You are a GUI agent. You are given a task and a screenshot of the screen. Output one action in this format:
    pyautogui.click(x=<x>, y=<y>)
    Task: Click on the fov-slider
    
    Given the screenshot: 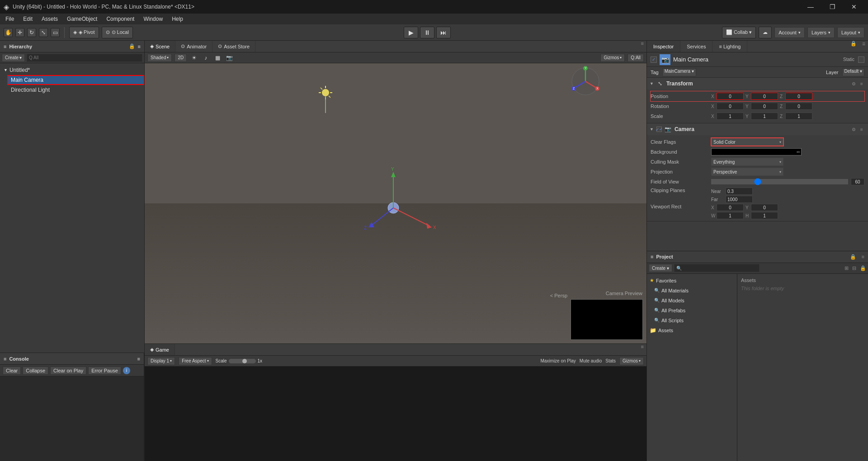 What is the action you would take?
    pyautogui.click(x=779, y=182)
    